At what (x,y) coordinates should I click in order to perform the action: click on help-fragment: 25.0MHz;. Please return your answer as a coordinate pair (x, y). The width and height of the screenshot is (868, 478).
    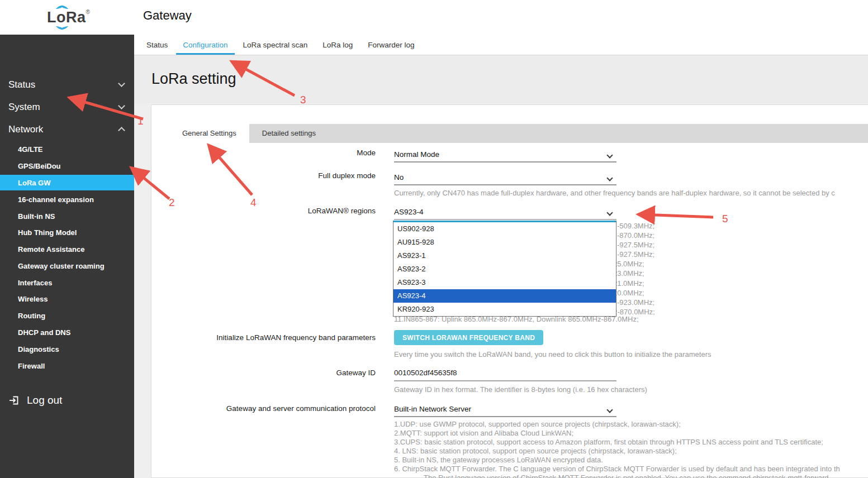
    Looking at the image, I should click on (634, 264).